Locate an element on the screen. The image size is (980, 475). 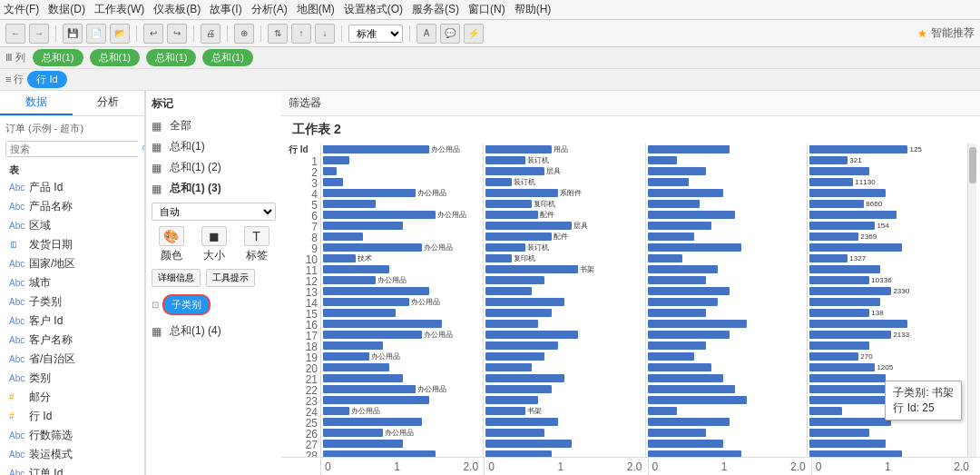
tab-data: 数据 is located at coordinates (36, 104).